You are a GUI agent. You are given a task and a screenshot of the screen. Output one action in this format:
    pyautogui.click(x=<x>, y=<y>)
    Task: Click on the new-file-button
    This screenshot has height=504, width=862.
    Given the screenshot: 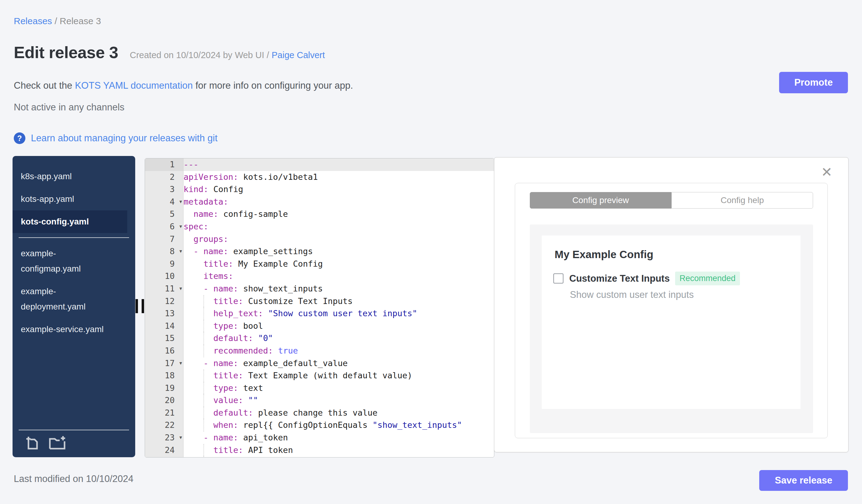 What is the action you would take?
    pyautogui.click(x=33, y=443)
    